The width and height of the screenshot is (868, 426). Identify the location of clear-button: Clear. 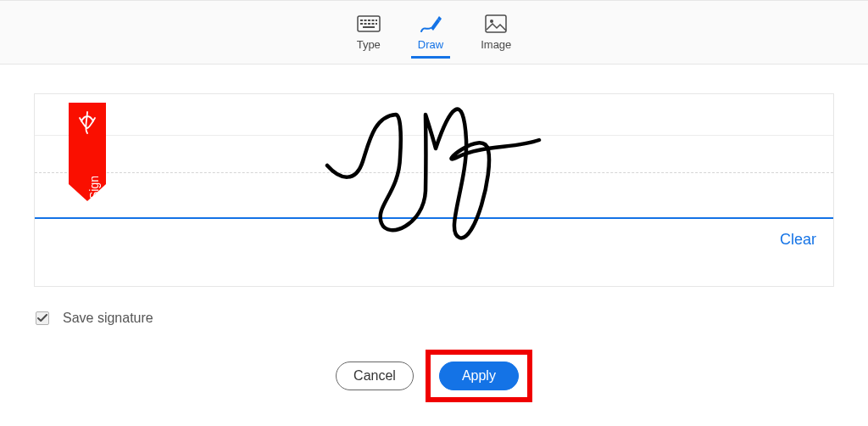
(798, 239).